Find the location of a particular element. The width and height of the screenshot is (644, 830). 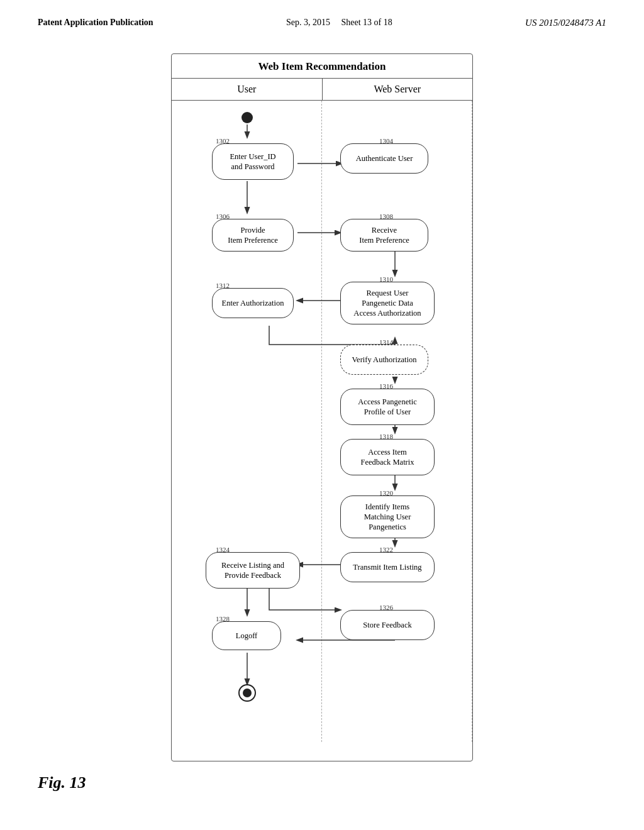

node-1314: Verify Authorization is located at coordinates (384, 360).